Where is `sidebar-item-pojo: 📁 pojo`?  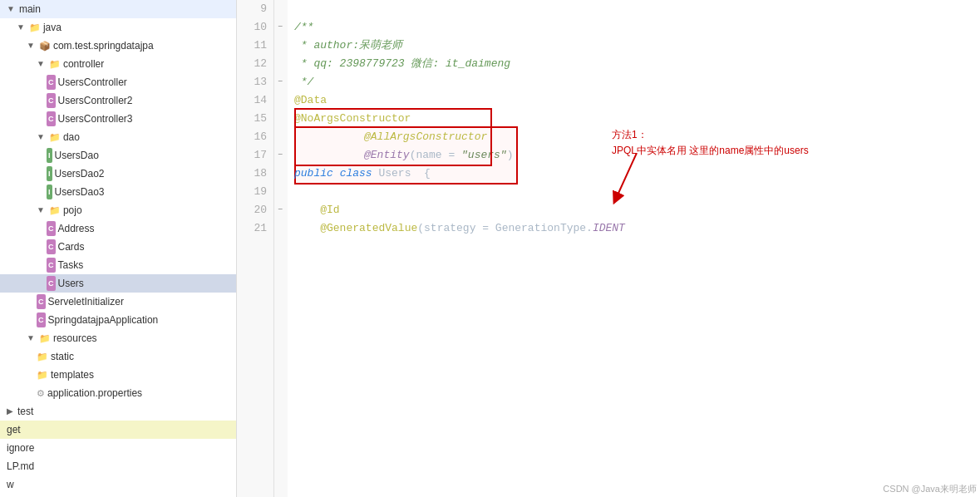 sidebar-item-pojo: 📁 pojo is located at coordinates (118, 210).